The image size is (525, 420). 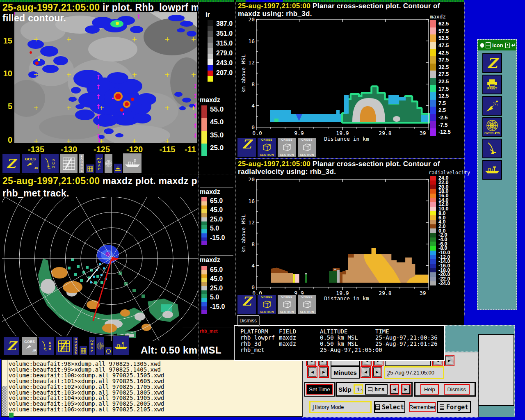 I want to click on terminal-window: volume:beaufait:98>xdump.all 970825.1305…, so click(x=152, y=388).